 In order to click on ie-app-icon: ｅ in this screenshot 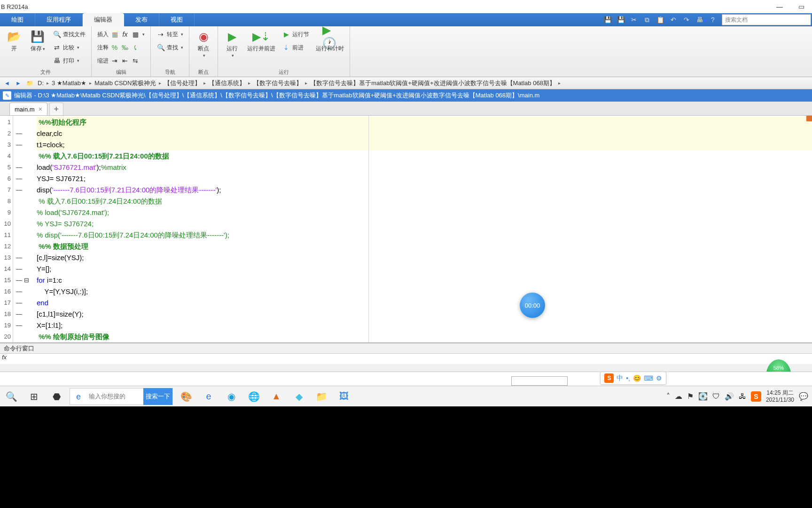, I will do `click(209, 397)`.